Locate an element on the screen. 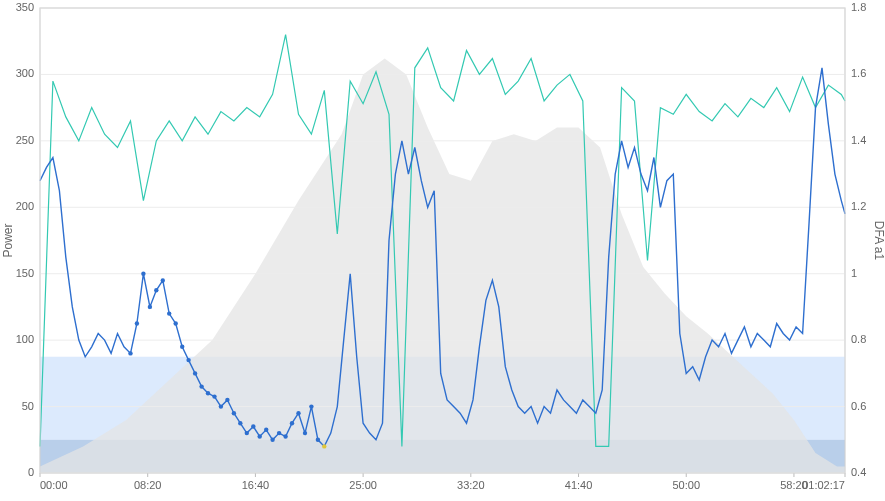 The width and height of the screenshot is (885, 501). y-left-tick-label: 150 is located at coordinates (25, 273).